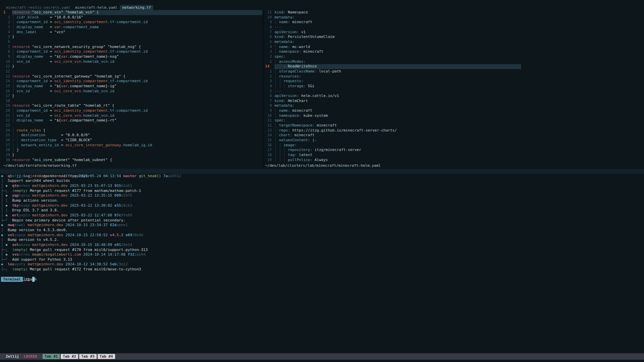  Describe the element at coordinates (322, 230) in the screenshot. I see `jj-log-row: │ Bump version to 4.5.3.dev0.` at that location.